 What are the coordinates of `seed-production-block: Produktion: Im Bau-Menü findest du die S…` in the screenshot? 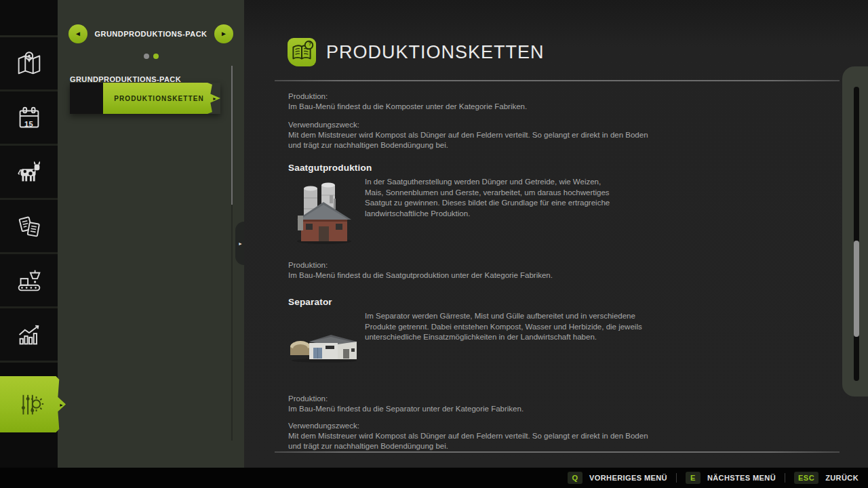 It's located at (420, 270).